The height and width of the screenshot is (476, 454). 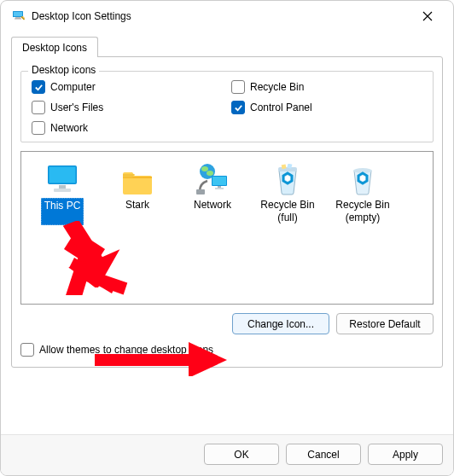 I want to click on checkbox-label: User's Files, so click(x=77, y=107).